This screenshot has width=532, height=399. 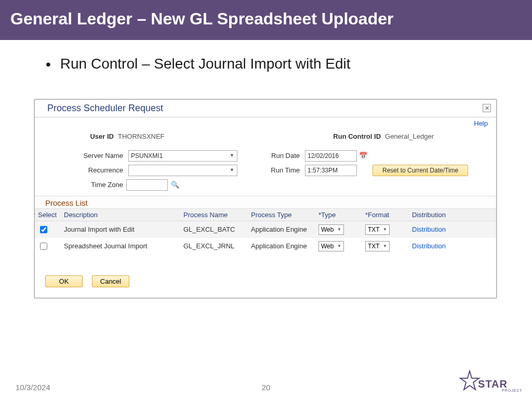 What do you see at coordinates (266, 19) in the screenshot?
I see `slide-title: General Ledger – New GL Spreadsheet Uplo…` at bounding box center [266, 19].